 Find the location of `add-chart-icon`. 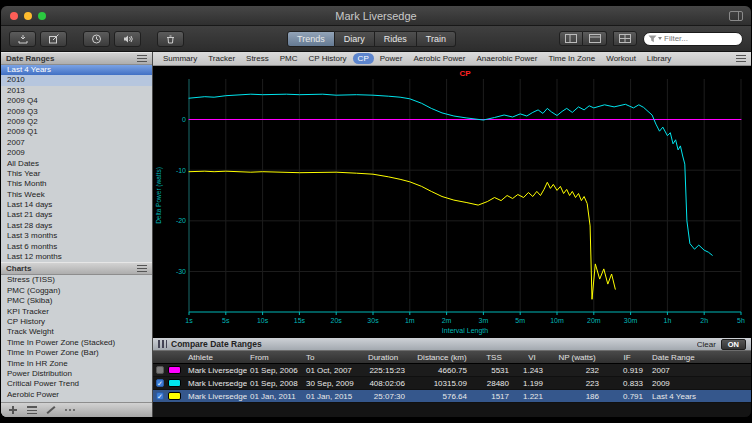

add-chart-icon is located at coordinates (13, 410).